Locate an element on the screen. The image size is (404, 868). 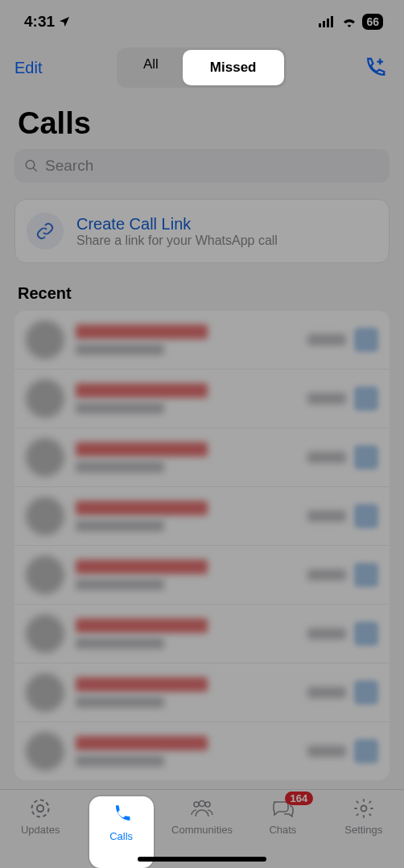
segment-missed: Missed is located at coordinates (233, 68).